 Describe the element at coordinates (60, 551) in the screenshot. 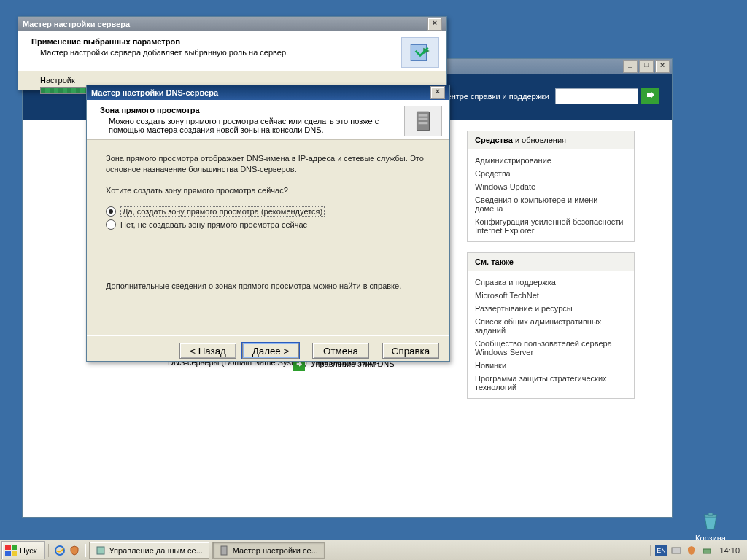

I see `ie-icon` at that location.